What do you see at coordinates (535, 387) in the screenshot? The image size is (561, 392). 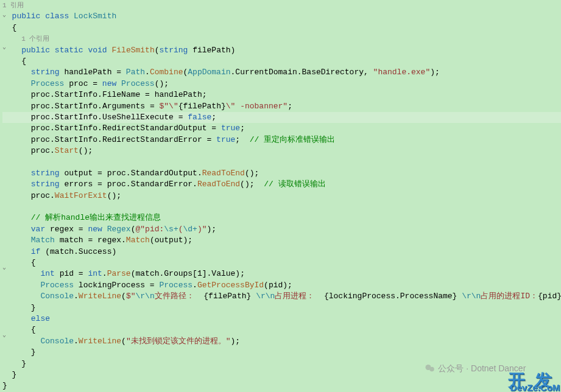 I see `site-logo-sub: DevZe.CoM` at bounding box center [535, 387].